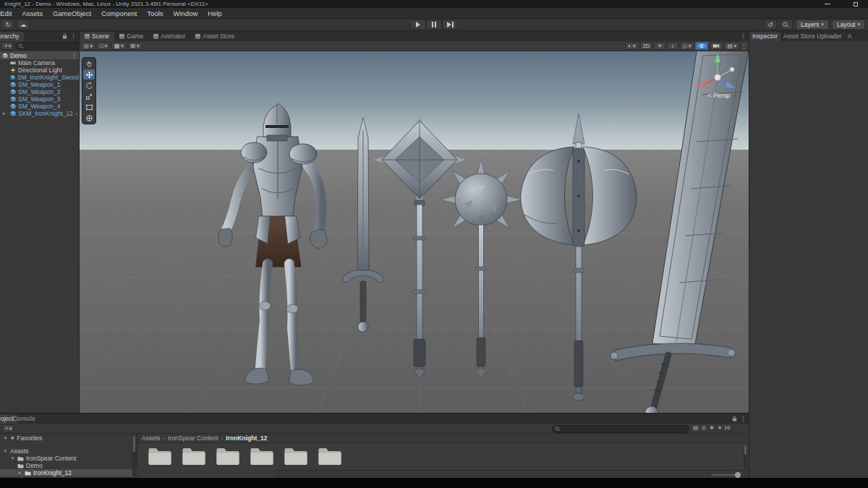  Describe the element at coordinates (12, 36) in the screenshot. I see `tab-hierarchy: Hierarchy` at that location.